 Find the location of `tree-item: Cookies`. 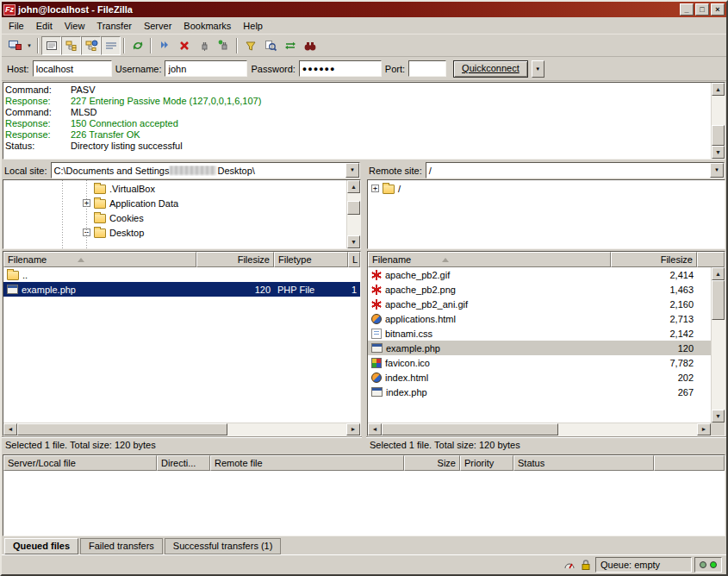

tree-item: Cookies is located at coordinates (175, 217).